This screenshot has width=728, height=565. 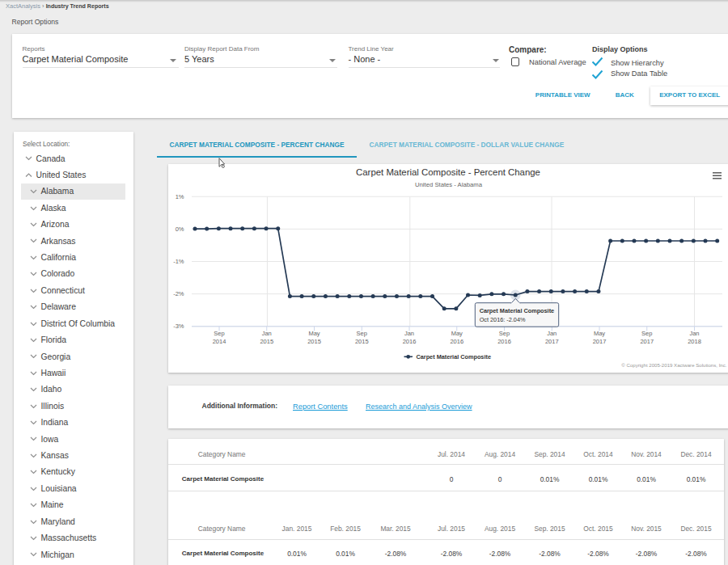 I want to click on svg-text: -1%, so click(x=179, y=262).